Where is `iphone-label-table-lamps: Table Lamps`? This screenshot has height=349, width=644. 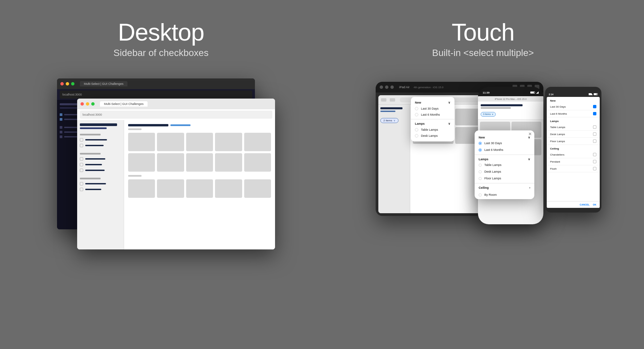
iphone-label-table-lamps: Table Lamps is located at coordinates (493, 165).